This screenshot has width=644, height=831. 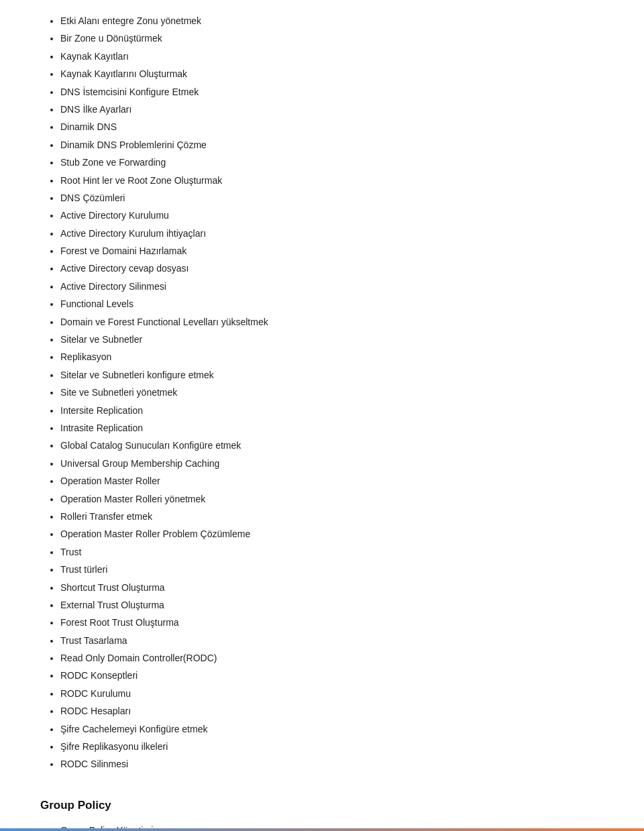 I want to click on list-item: Dinamik DNS Problemlerini Çözme, so click(x=332, y=145).